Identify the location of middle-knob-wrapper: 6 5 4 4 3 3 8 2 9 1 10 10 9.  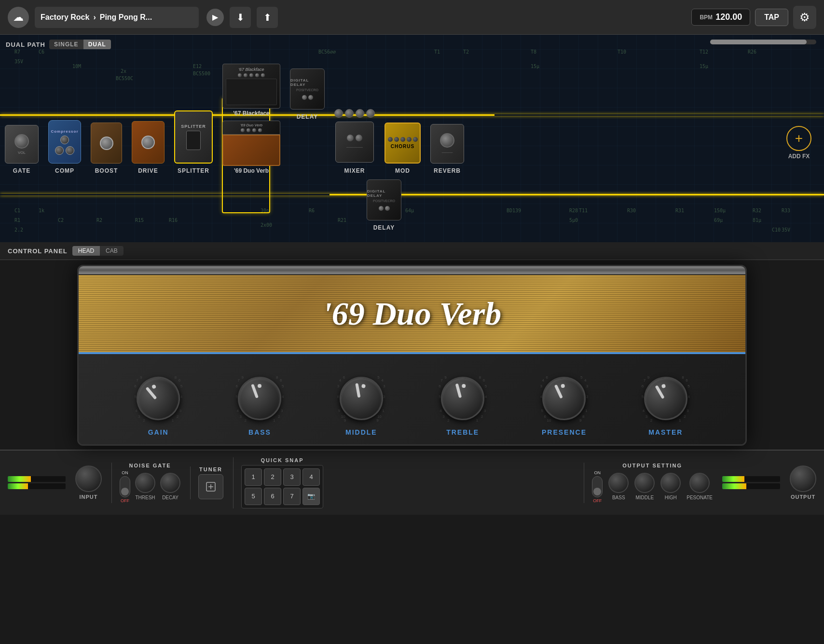
(361, 398).